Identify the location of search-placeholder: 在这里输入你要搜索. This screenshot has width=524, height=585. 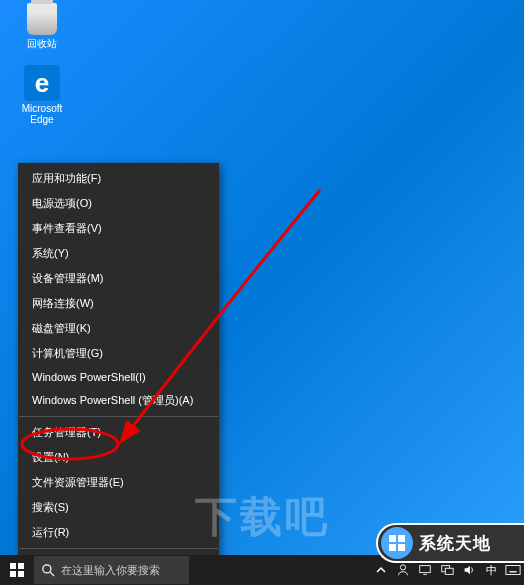
(110, 570).